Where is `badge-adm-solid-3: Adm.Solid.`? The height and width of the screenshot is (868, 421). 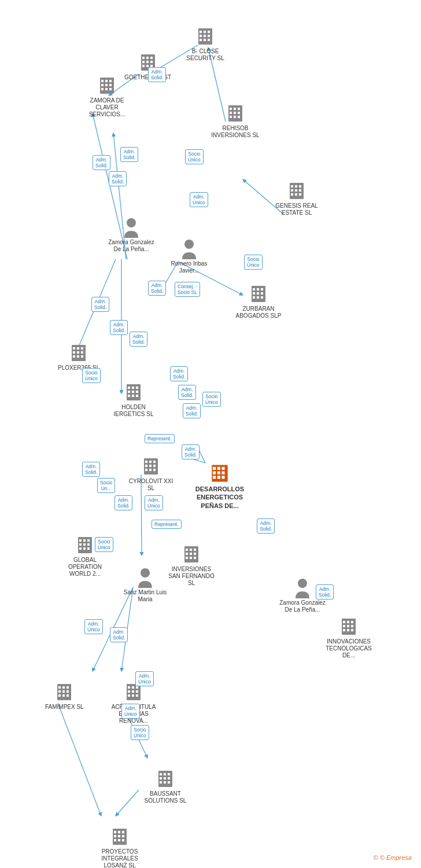 badge-adm-solid-3: Adm.Solid. is located at coordinates (130, 155).